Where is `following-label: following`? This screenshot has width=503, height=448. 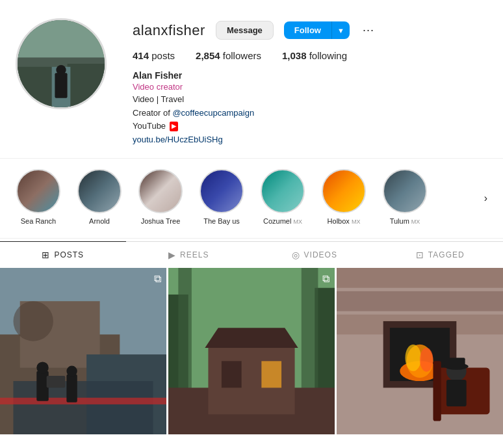 following-label: following is located at coordinates (328, 56).